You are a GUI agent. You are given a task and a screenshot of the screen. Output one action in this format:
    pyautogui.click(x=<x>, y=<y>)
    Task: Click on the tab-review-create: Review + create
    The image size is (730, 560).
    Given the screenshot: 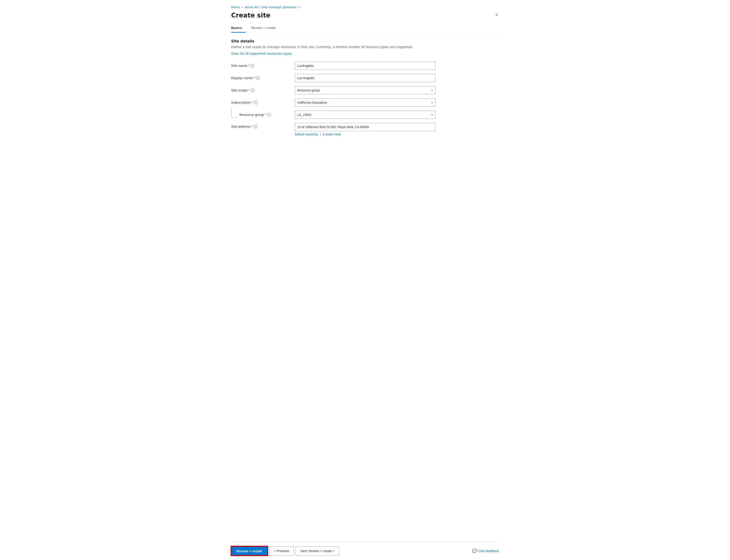 What is the action you would take?
    pyautogui.click(x=265, y=28)
    